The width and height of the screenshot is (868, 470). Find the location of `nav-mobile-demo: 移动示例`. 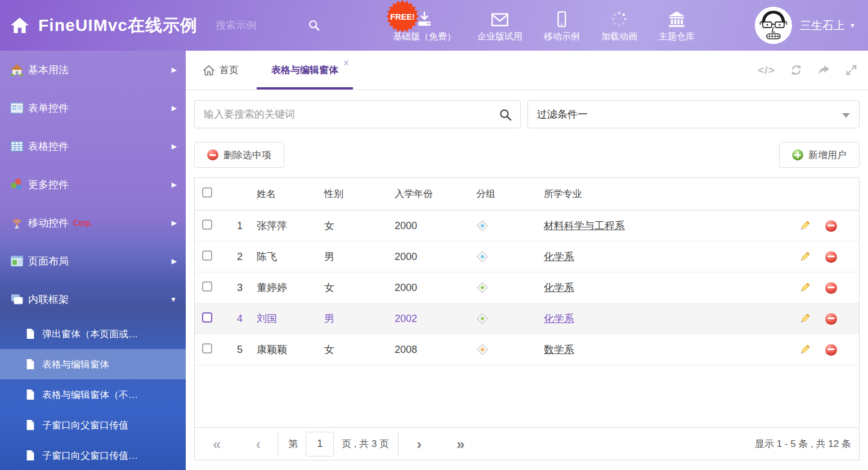

nav-mobile-demo: 移动示例 is located at coordinates (562, 26).